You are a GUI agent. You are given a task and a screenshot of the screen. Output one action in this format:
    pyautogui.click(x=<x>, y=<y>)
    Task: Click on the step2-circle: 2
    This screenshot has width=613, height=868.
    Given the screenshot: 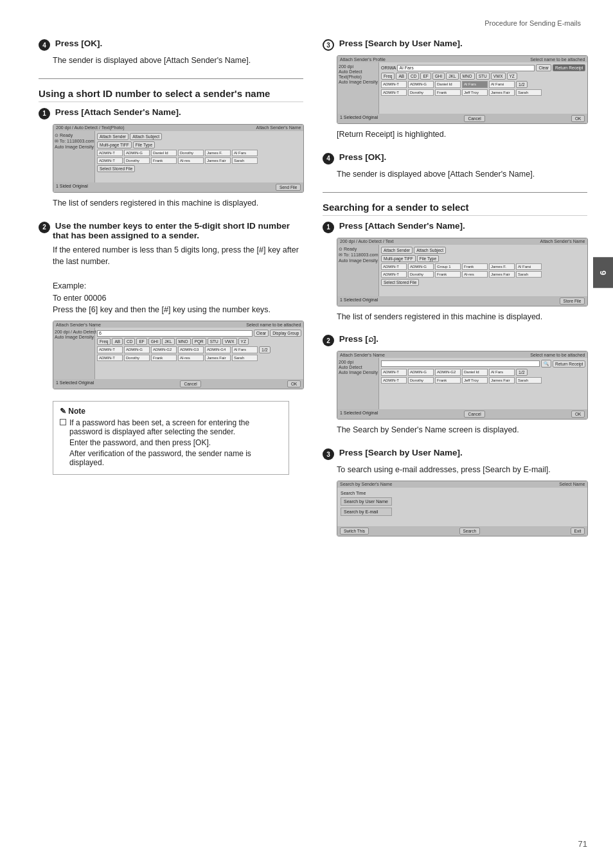 What is the action you would take?
    pyautogui.click(x=44, y=227)
    